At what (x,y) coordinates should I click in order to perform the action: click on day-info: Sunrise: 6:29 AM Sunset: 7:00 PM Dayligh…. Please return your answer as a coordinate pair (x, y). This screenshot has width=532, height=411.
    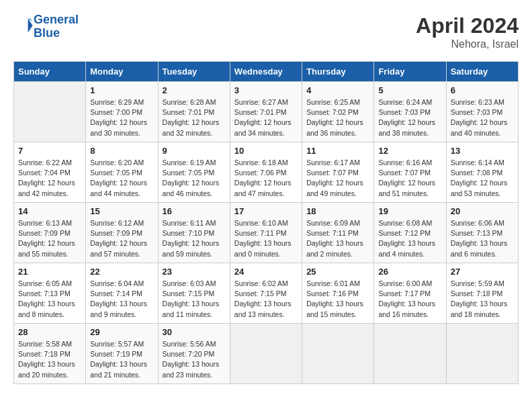
    Looking at the image, I should click on (122, 118).